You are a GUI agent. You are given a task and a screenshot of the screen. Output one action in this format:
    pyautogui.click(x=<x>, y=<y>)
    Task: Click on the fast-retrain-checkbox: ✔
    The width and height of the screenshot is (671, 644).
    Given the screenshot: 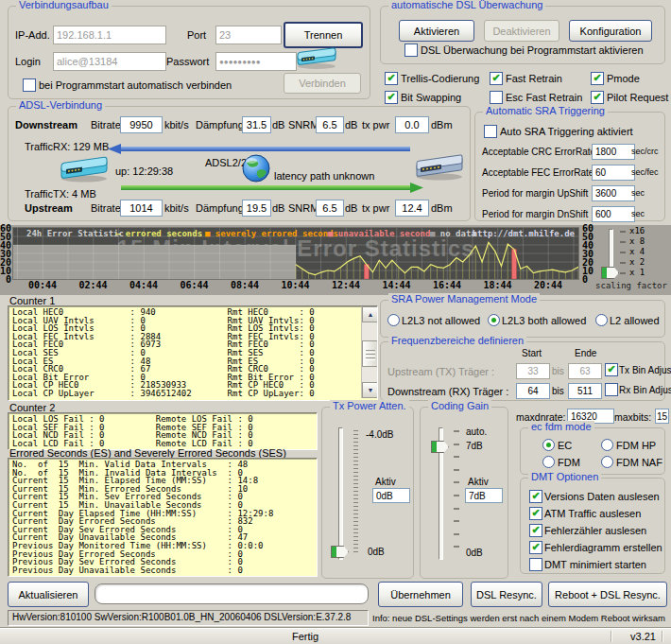 What is the action you would take?
    pyautogui.click(x=496, y=78)
    